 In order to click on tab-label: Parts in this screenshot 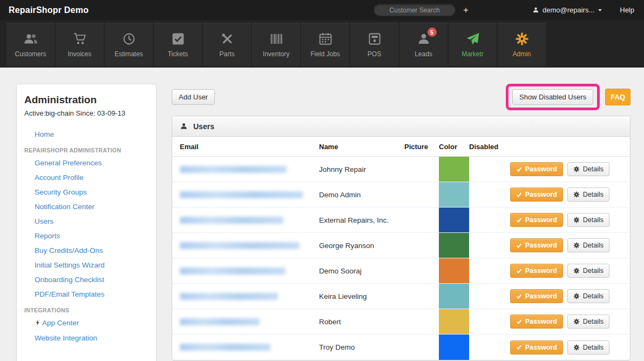, I will do `click(227, 54)`.